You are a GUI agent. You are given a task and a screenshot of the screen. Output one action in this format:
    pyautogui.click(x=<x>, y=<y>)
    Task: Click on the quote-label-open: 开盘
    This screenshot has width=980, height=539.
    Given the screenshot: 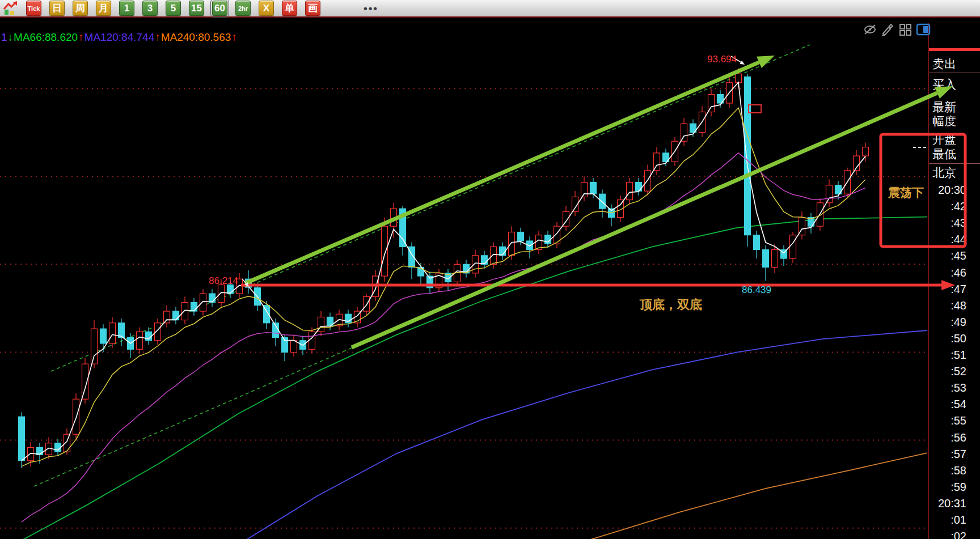 What is the action you would take?
    pyautogui.click(x=944, y=139)
    